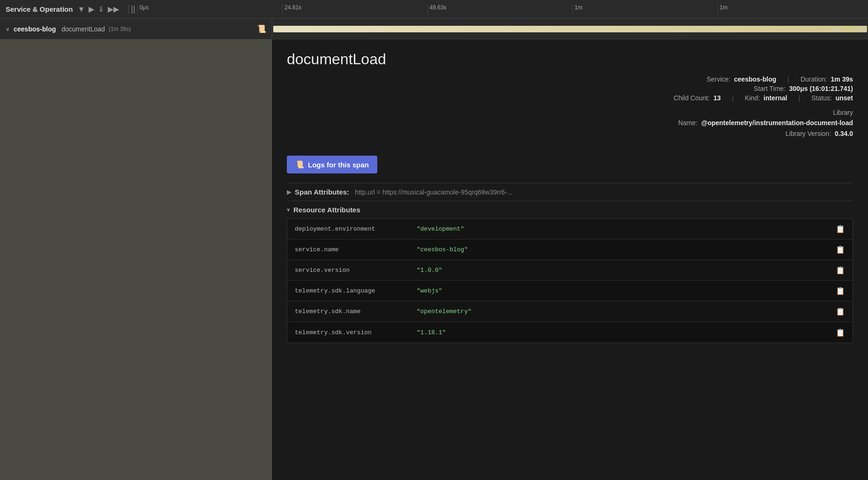  Describe the element at coordinates (348, 270) in the screenshot. I see `attr-key: service.version` at that location.